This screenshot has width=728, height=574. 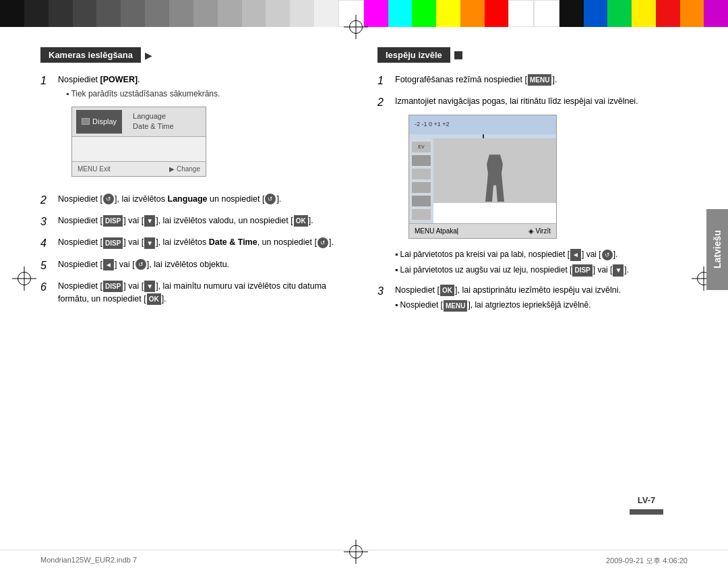 I want to click on dial-icon-4: ↺, so click(x=323, y=243).